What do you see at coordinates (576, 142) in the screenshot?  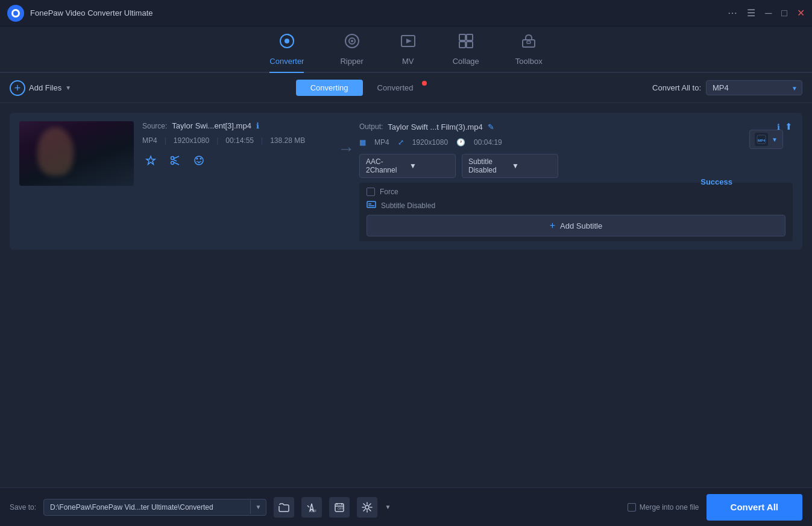 I see `output-meta: ▦ MP4 ⤢ 1920x1080 🕐 00:04:19` at bounding box center [576, 142].